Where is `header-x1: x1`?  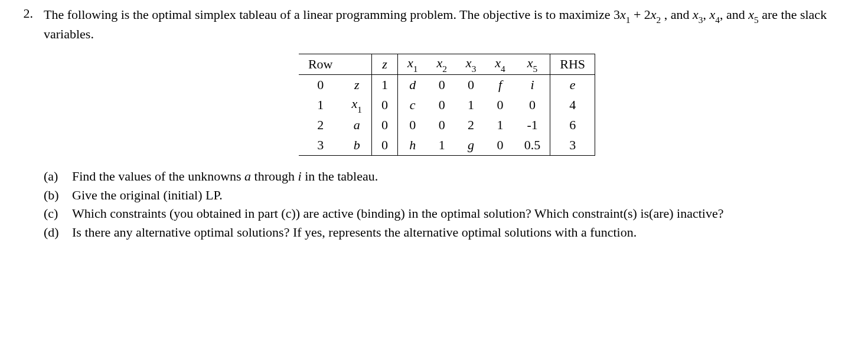 header-x1: x1 is located at coordinates (412, 64).